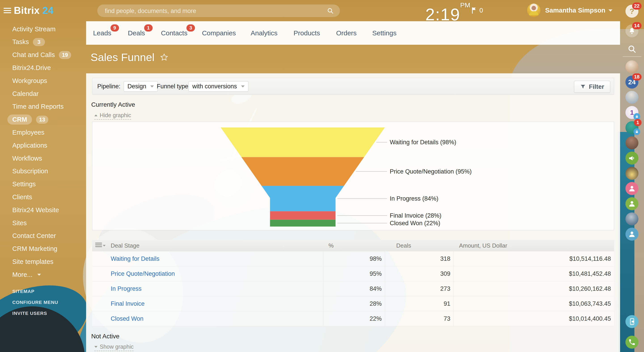  I want to click on sidebar-item-crm: CRM13, so click(30, 120).